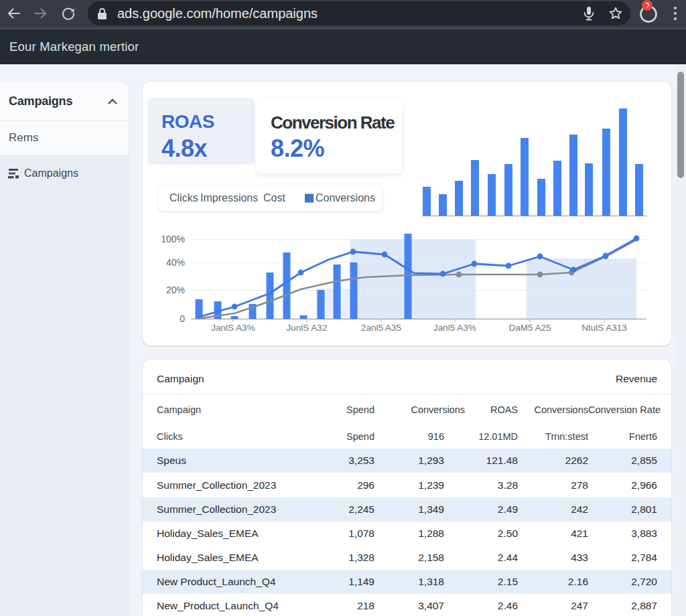  What do you see at coordinates (381, 328) in the screenshot?
I see `svg-text: 2anl5 A35` at bounding box center [381, 328].